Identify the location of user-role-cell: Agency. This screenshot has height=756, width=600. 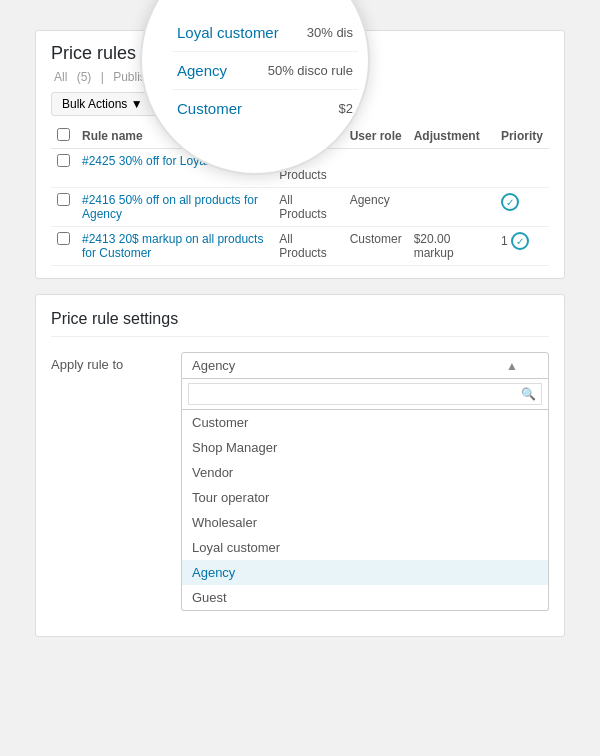
(376, 208).